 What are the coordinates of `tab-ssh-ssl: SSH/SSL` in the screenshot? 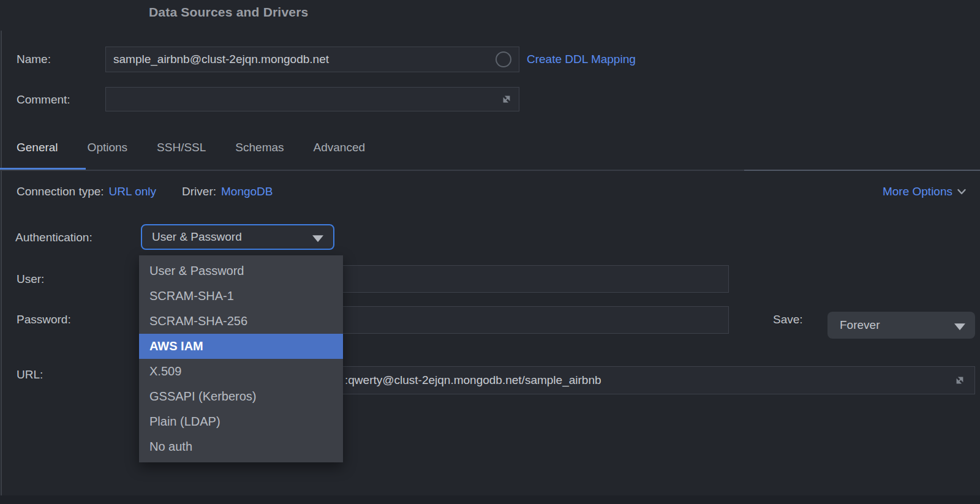 It's located at (181, 149).